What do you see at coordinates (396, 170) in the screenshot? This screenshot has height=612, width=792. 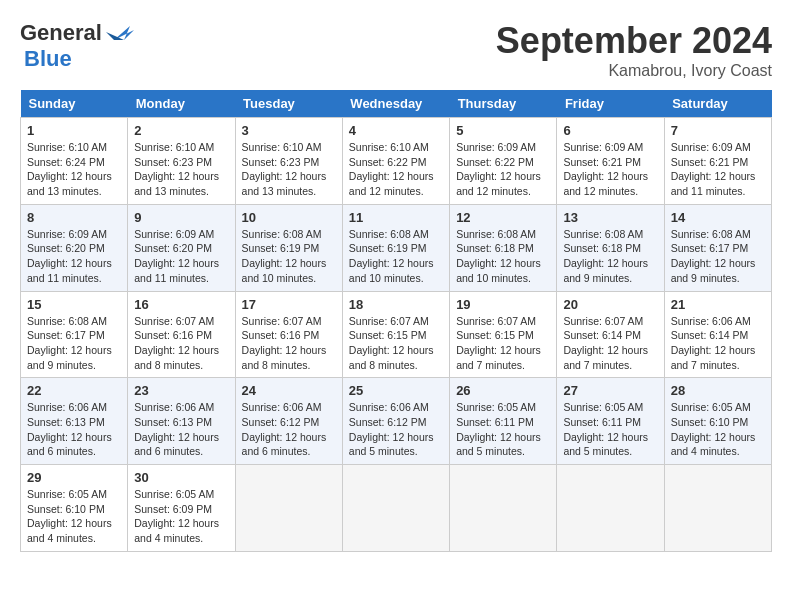 I see `day-info: Sunrise: 6:10 AM Sunset: 6:22 PM Dayligh…` at bounding box center [396, 170].